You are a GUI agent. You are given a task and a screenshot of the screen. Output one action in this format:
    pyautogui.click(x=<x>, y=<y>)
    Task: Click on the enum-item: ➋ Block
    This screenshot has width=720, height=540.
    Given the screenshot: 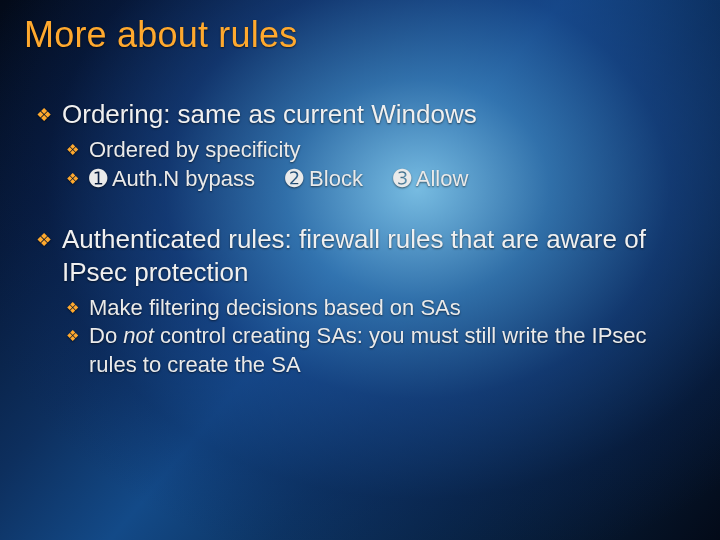 What is the action you would take?
    pyautogui.click(x=324, y=180)
    